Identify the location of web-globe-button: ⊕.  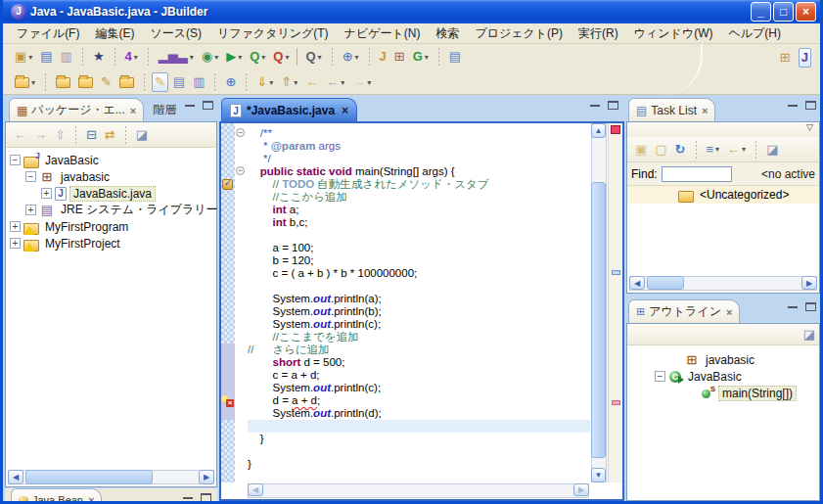
(231, 82).